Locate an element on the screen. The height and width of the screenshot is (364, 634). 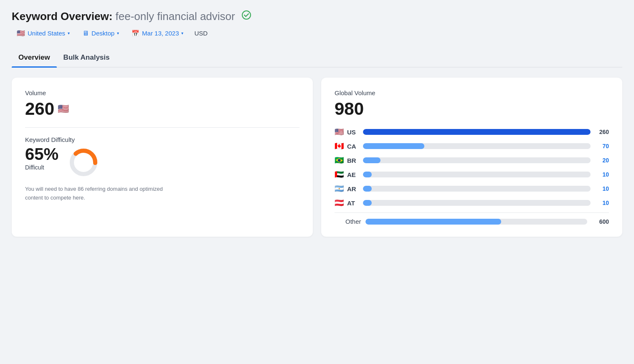
other-bar-track is located at coordinates (476, 222).